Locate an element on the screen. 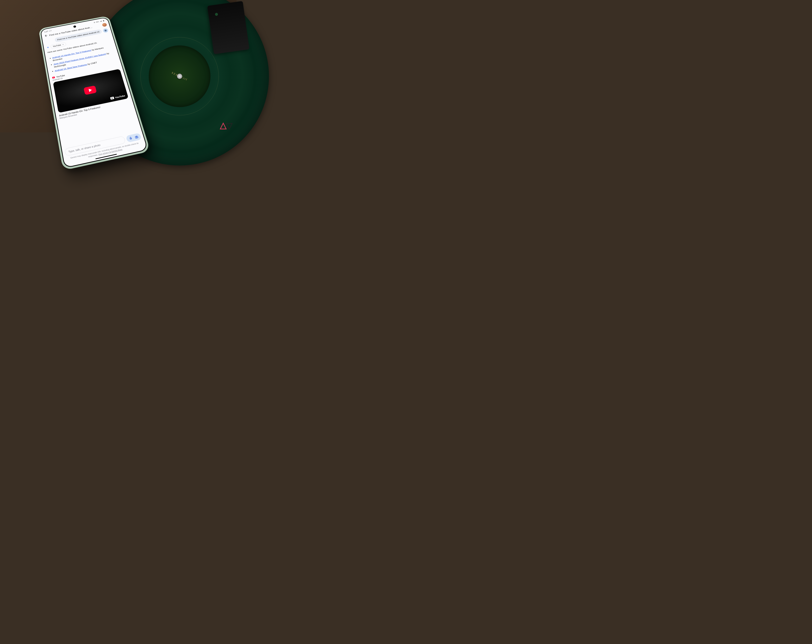  battery-icon is located at coordinates (104, 21).